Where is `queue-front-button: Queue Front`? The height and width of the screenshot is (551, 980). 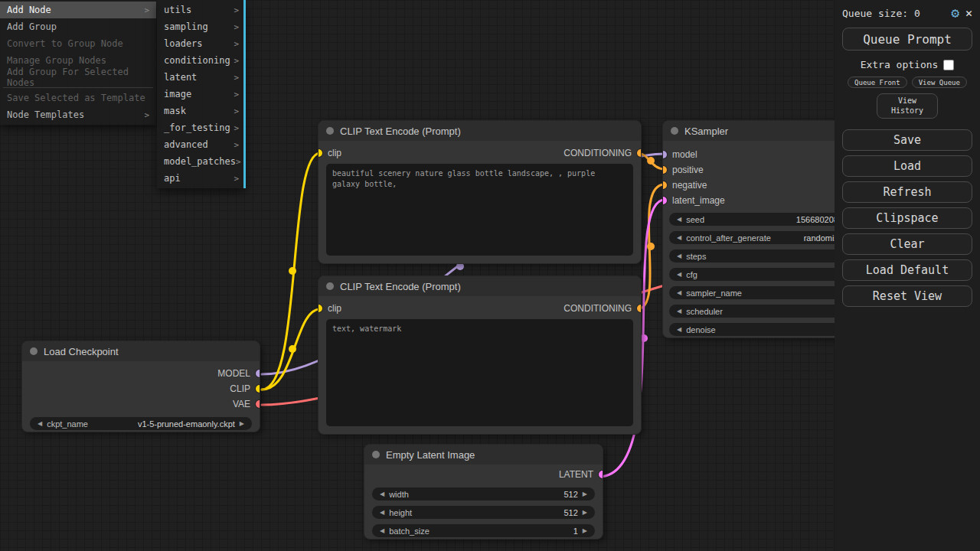
queue-front-button: Queue Front is located at coordinates (877, 83).